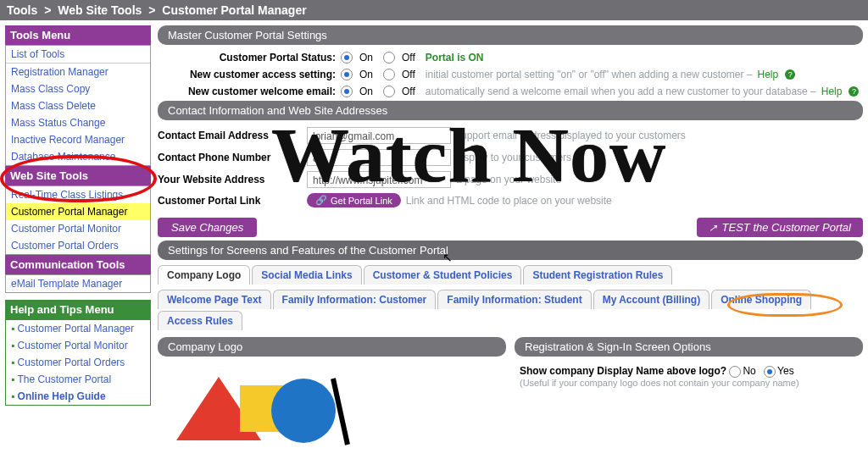  What do you see at coordinates (510, 274) in the screenshot?
I see `tabs-row-1: Company Logo Social Media Links Customer…` at bounding box center [510, 274].